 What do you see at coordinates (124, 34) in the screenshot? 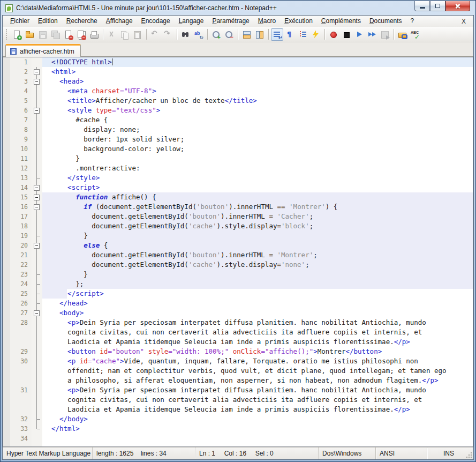
I see `copy-button` at bounding box center [124, 34].